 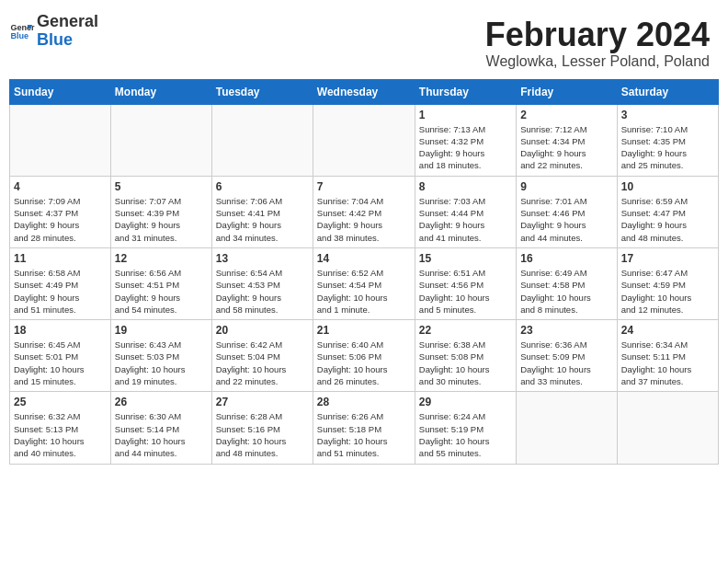 I want to click on day-number: 9, so click(x=566, y=187).